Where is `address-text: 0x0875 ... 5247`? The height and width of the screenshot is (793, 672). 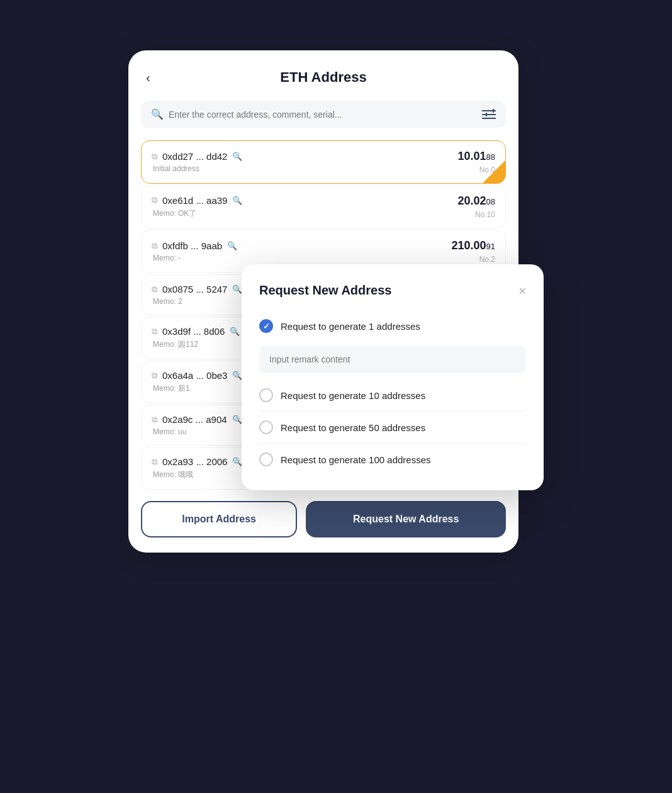
address-text: 0x0875 ... 5247 is located at coordinates (195, 290).